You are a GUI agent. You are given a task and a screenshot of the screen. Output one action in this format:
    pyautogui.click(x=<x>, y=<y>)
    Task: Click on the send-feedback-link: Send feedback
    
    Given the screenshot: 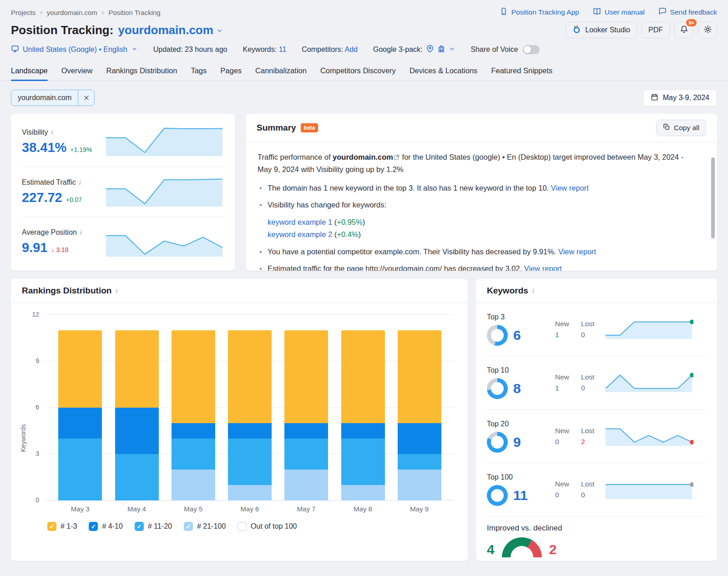 What is the action you would take?
    pyautogui.click(x=688, y=12)
    